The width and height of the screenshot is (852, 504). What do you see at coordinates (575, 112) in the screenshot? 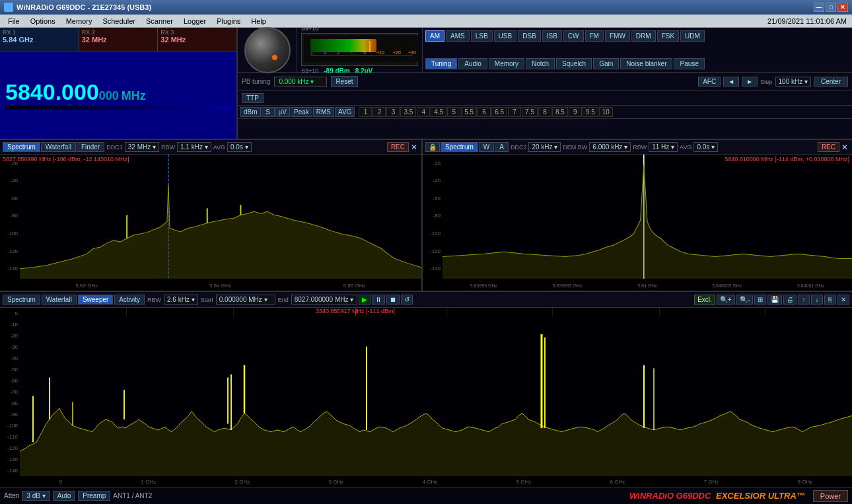
I see `sscale-9: 9` at bounding box center [575, 112].